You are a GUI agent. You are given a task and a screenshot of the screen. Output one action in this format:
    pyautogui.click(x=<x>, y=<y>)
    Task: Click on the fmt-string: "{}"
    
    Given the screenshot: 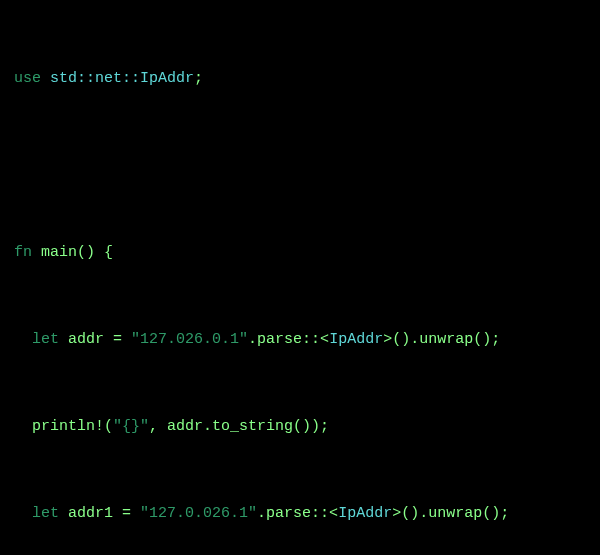 What is the action you would take?
    pyautogui.click(x=131, y=426)
    